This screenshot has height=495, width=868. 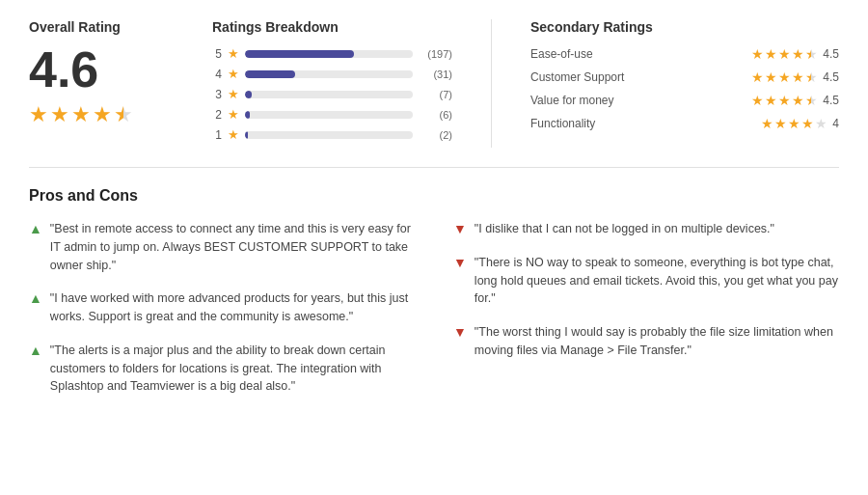 What do you see at coordinates (646, 342) in the screenshot?
I see `con-item-3: ▼ "The worst thing I would say is probab…` at bounding box center [646, 342].